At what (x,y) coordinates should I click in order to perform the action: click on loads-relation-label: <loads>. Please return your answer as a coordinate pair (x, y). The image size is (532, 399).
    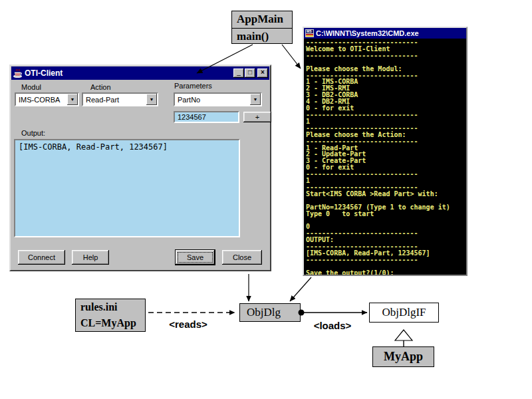
    Looking at the image, I should click on (332, 326).